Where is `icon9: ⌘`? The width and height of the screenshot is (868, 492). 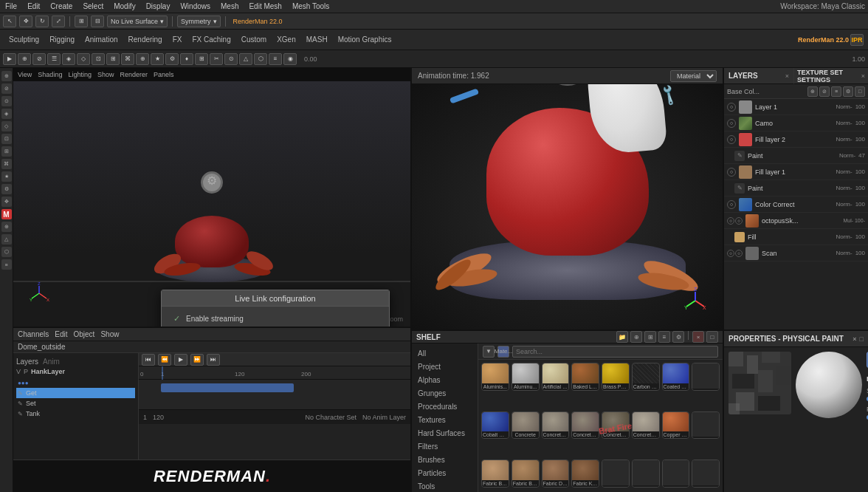 icon9: ⌘ is located at coordinates (128, 59).